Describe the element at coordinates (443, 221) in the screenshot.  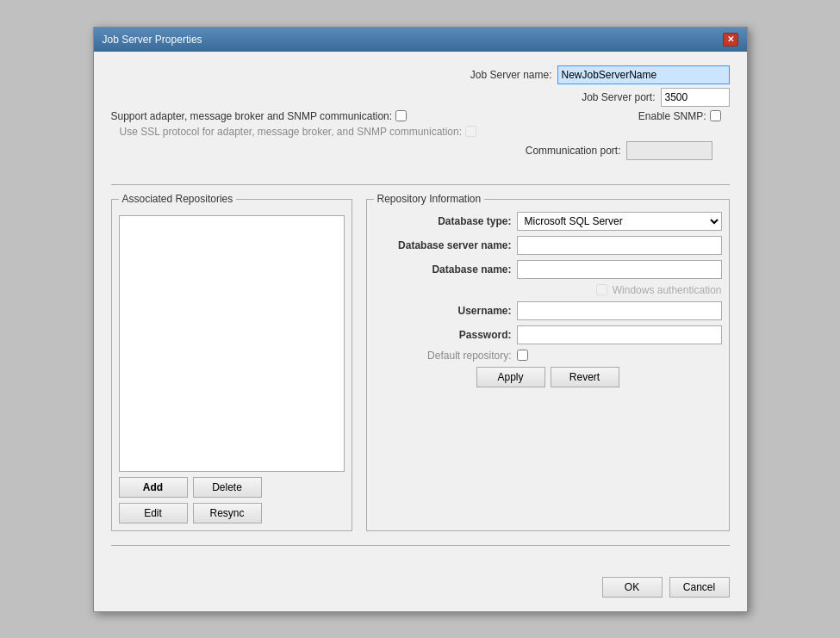
I see `database-type-label: Database type:` at that location.